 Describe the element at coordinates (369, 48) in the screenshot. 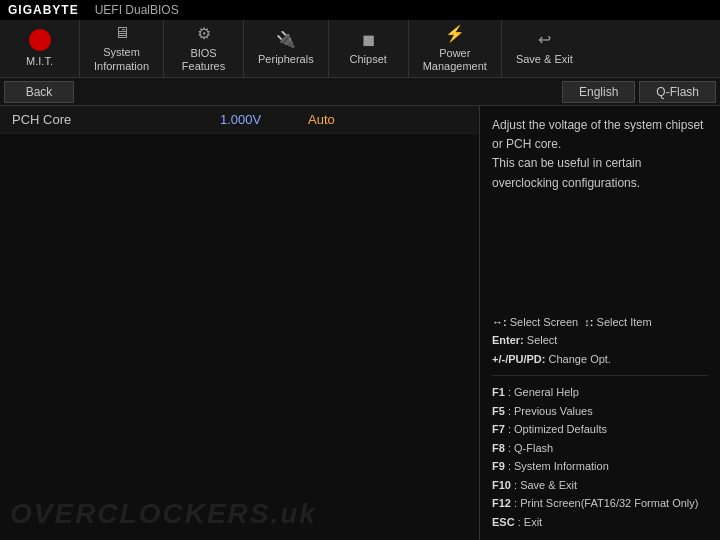

I see `tab-chipset: ◼ Chipset` at that location.